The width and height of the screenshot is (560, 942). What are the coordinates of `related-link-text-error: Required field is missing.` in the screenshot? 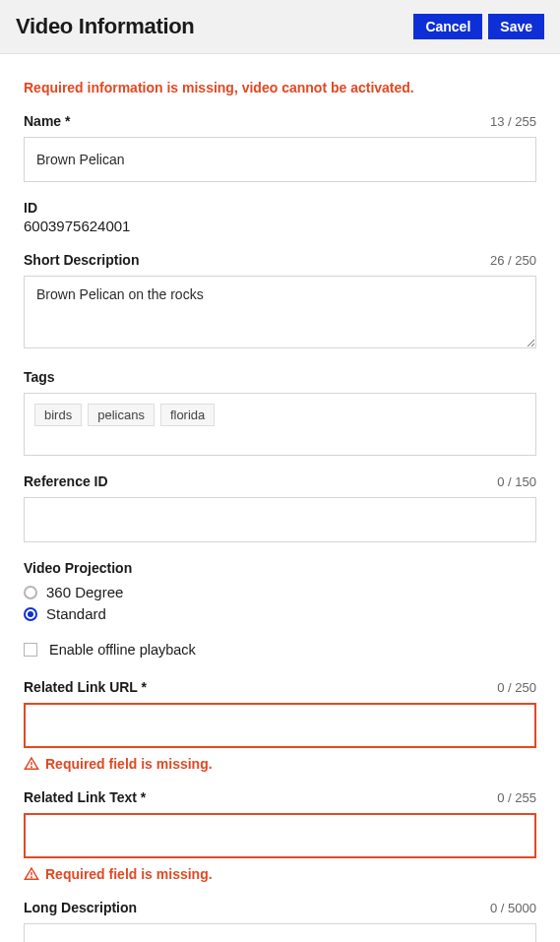 It's located at (280, 874).